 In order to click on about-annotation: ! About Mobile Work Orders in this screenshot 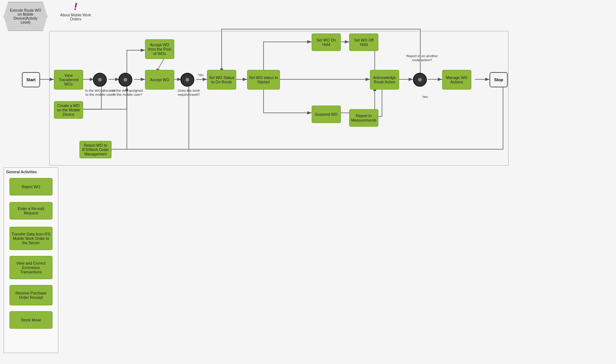, I will do `click(76, 11)`.